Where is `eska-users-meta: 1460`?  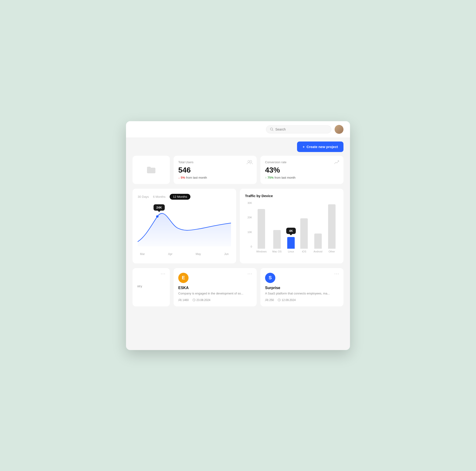 eska-users-meta: 1460 is located at coordinates (184, 300).